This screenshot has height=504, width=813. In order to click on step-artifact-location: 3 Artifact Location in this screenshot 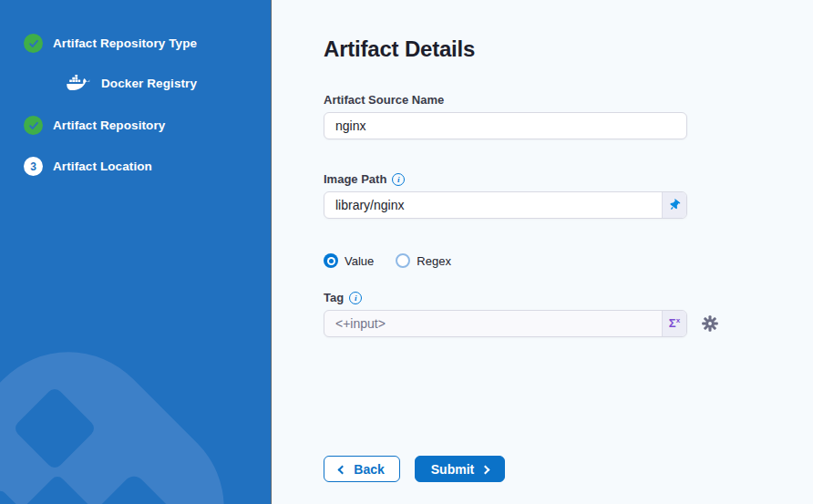, I will do `click(139, 166)`.